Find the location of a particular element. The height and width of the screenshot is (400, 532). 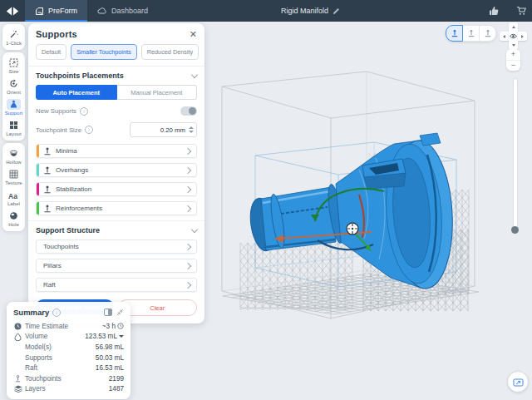

size-stepper is located at coordinates (191, 130).